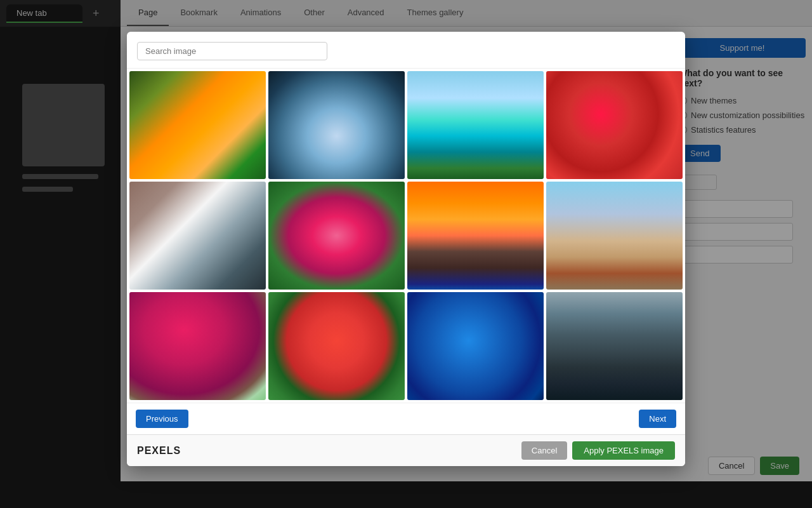  I want to click on dialog-actions: Cancel Apply PEXELS image, so click(598, 451).